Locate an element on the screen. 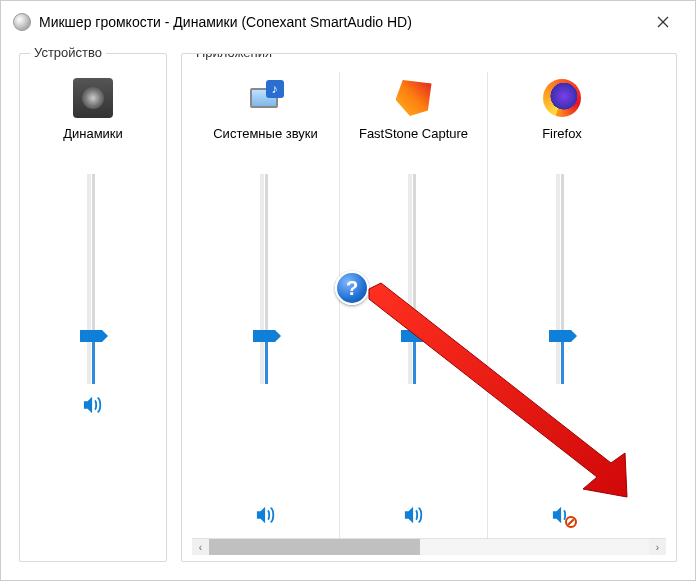 The height and width of the screenshot is (581, 696). close-button is located at coordinates (663, 22).